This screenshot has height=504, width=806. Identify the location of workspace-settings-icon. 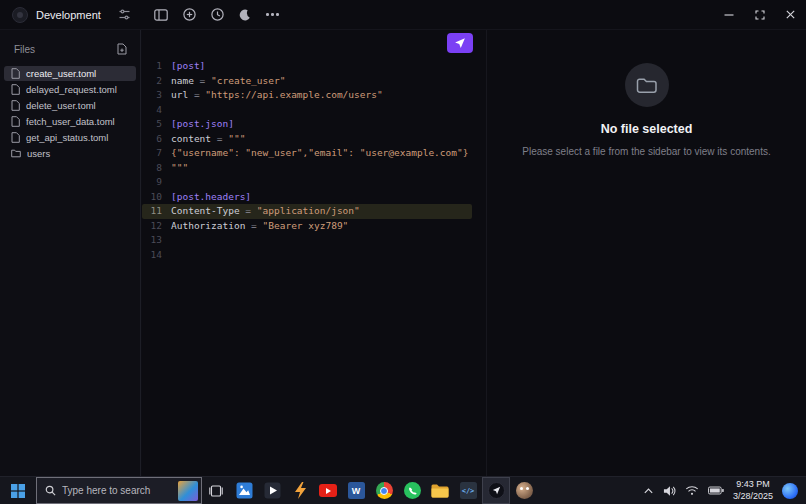
(124, 14).